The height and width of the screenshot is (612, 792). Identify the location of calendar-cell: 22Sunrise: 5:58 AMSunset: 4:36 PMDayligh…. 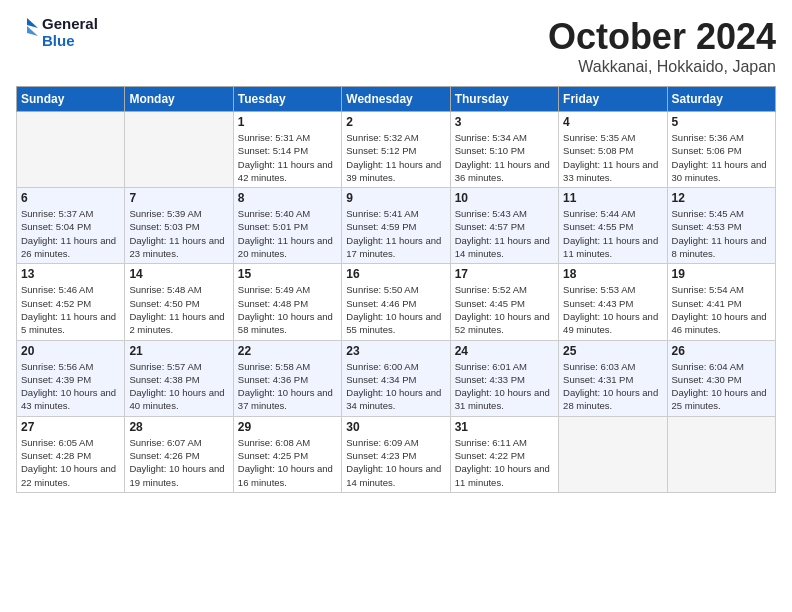
(287, 378).